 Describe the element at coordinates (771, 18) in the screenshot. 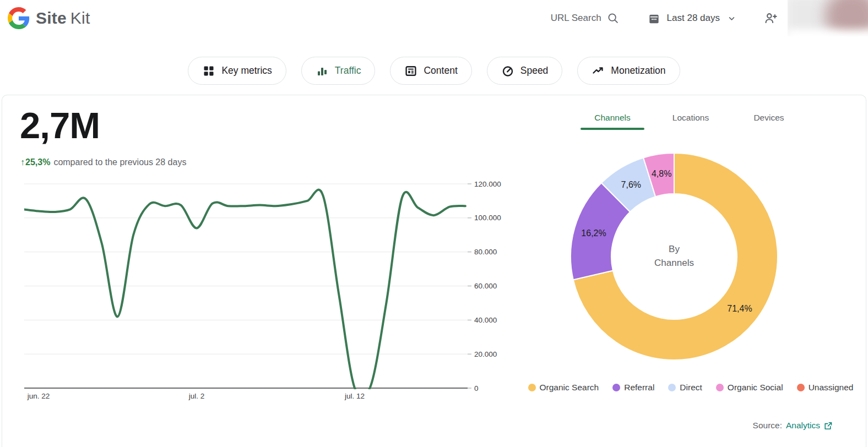

I see `share-access-button` at that location.